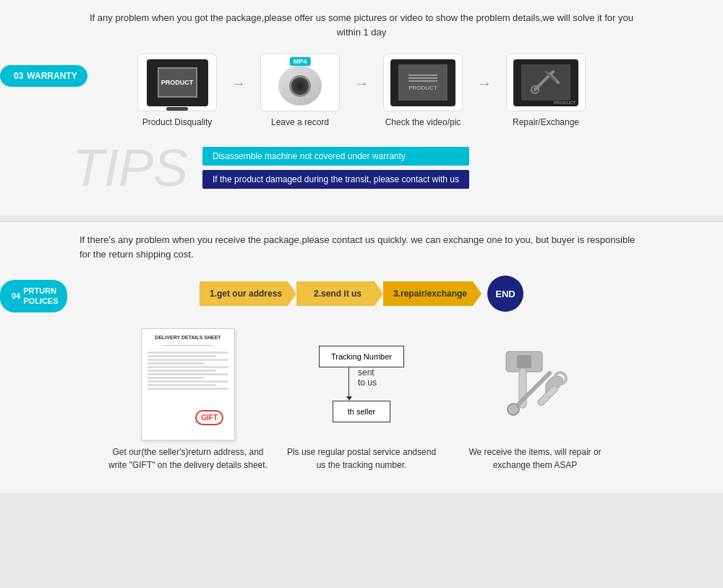 The height and width of the screenshot is (588, 723). Describe the element at coordinates (362, 357) in the screenshot. I see `tracking-number-label: Tracking Number` at that location.